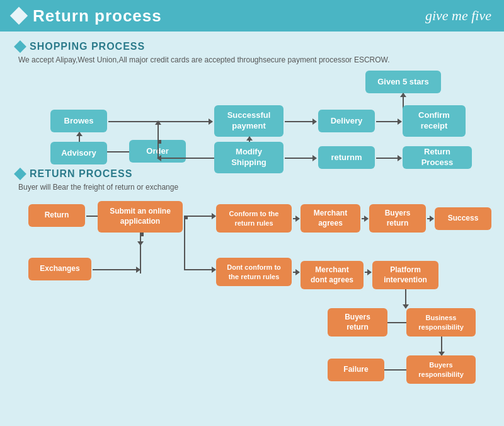  I want to click on browes-box: Browes, so click(79, 121).